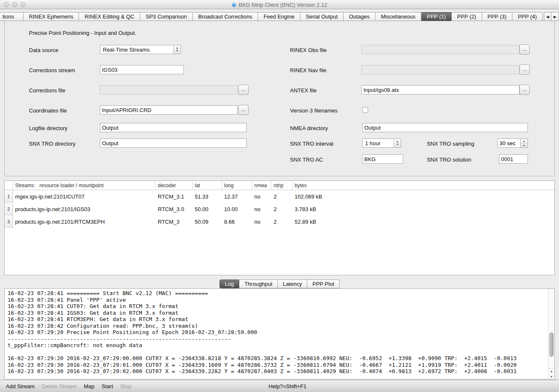  Describe the element at coordinates (548, 17) in the screenshot. I see `tab-scroll-left-button: ◀` at that location.